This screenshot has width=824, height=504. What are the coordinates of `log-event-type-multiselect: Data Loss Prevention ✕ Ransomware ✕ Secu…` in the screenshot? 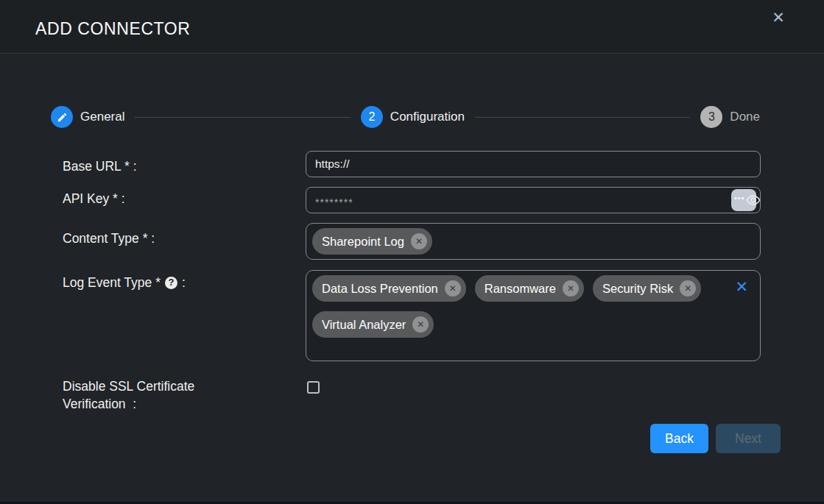 It's located at (533, 316).